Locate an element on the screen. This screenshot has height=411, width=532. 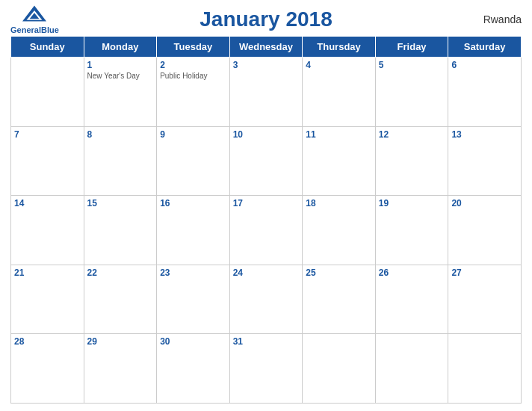
day-number: 21 is located at coordinates (48, 273).